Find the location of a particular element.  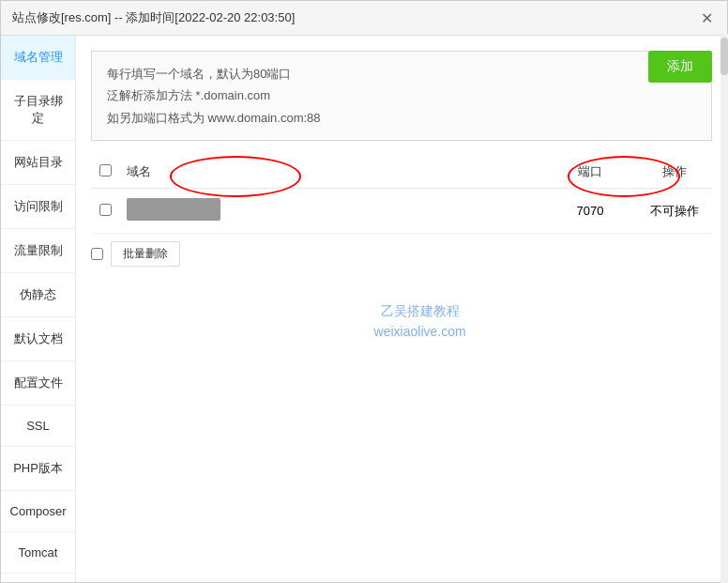

close-button: ✕ is located at coordinates (706, 18).